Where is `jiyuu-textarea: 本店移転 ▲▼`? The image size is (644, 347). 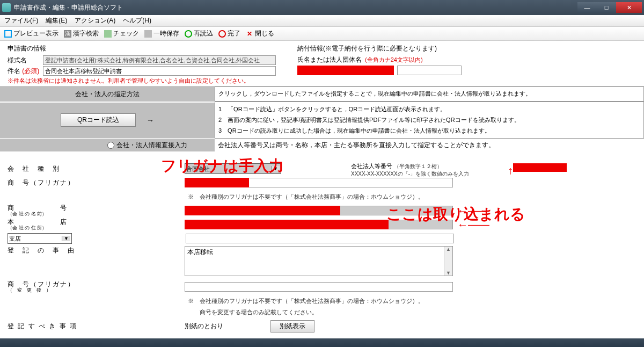 jiyuu-textarea: 本店移転 ▲▼ is located at coordinates (319, 261).